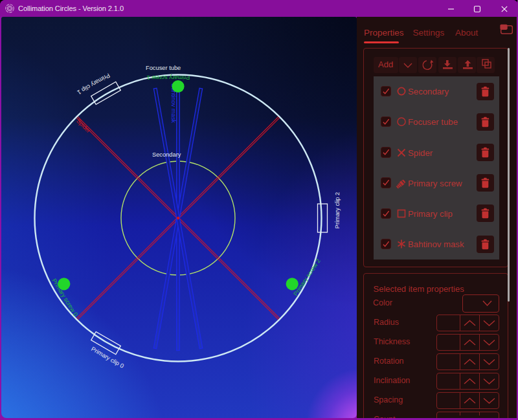 The height and width of the screenshot is (420, 518). What do you see at coordinates (168, 78) in the screenshot?
I see `svg-text: Primary screw 1` at bounding box center [168, 78].